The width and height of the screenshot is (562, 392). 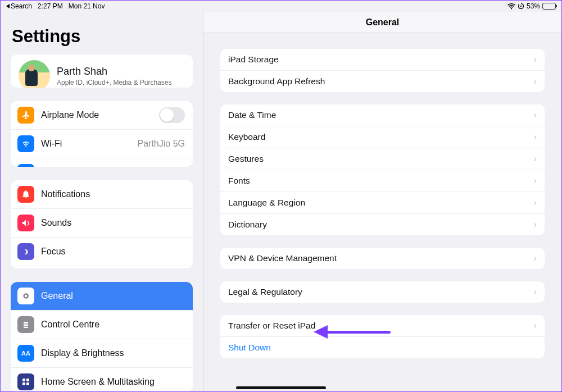 What do you see at coordinates (102, 115) in the screenshot?
I see `sidebar-item-airplane: Airplane Mode` at bounding box center [102, 115].